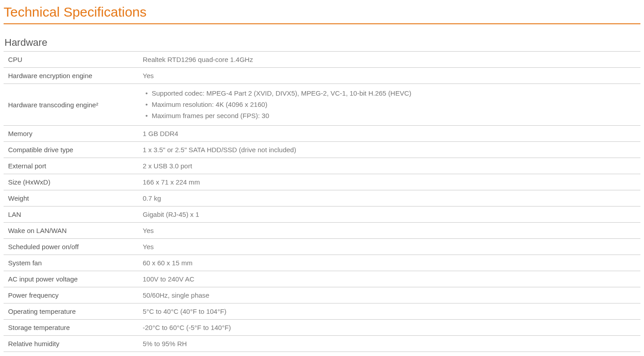 This screenshot has width=644, height=356. I want to click on spec-label: Maximum operating altitude, so click(71, 354).